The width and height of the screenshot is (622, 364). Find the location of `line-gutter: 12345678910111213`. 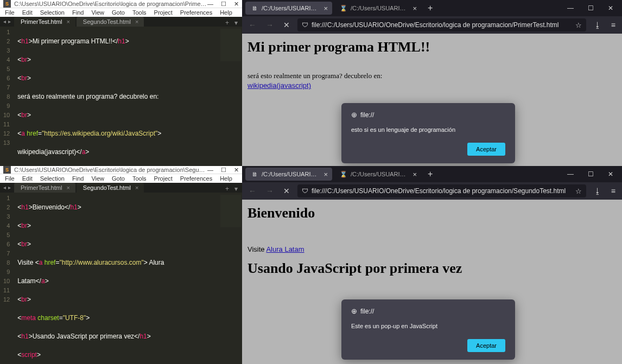

line-gutter: 12345678910111213 is located at coordinates (7, 97).